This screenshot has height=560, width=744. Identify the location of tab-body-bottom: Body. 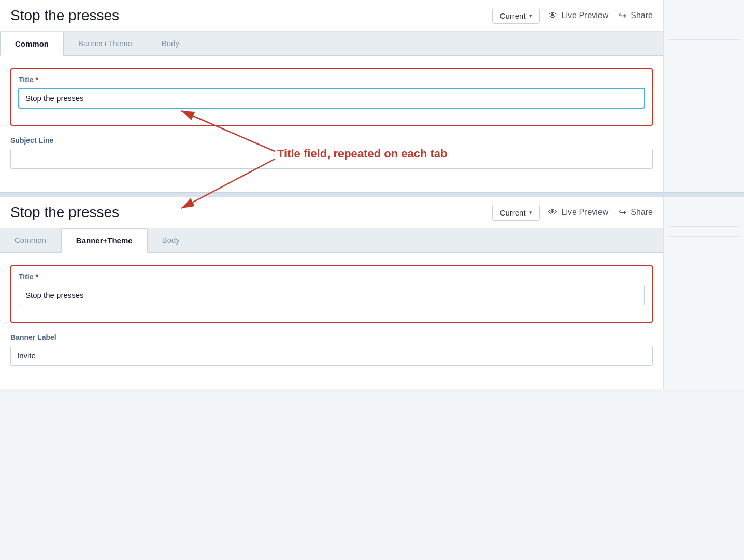
(171, 240).